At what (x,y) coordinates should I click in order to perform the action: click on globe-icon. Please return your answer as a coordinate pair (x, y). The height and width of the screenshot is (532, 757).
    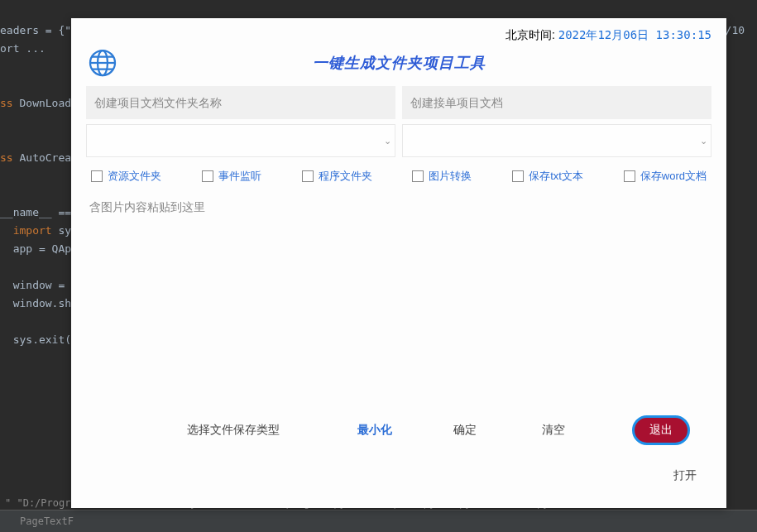
    Looking at the image, I should click on (103, 63).